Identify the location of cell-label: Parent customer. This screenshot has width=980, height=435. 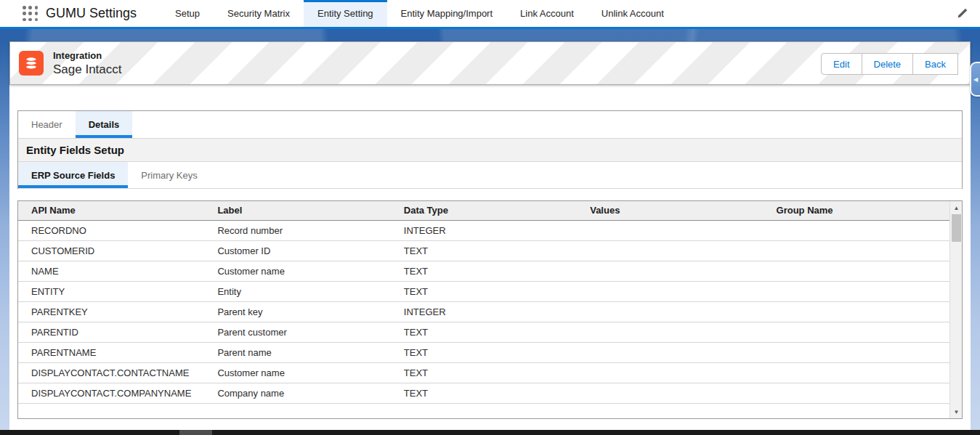
(297, 332).